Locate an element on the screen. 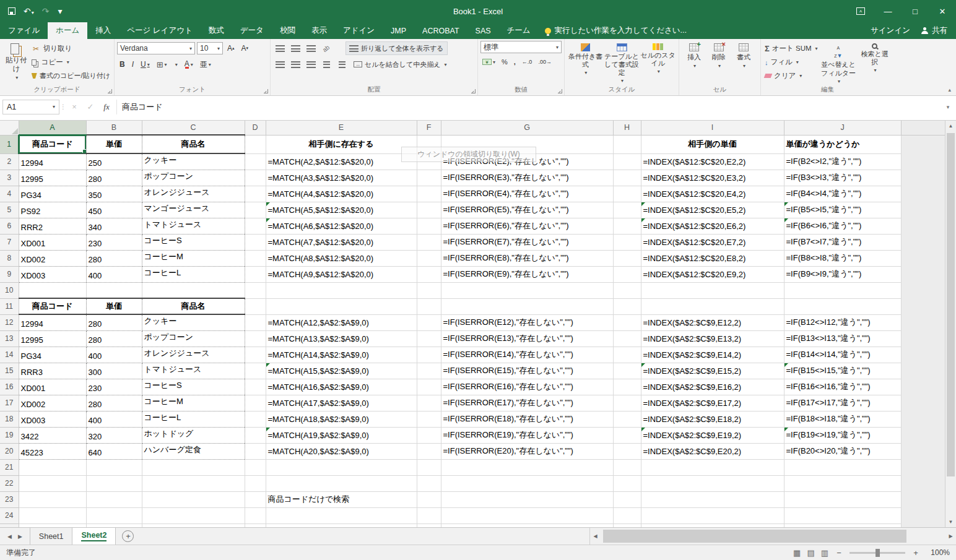 This screenshot has height=560, width=956. row-header-18: 18 is located at coordinates (9, 419).